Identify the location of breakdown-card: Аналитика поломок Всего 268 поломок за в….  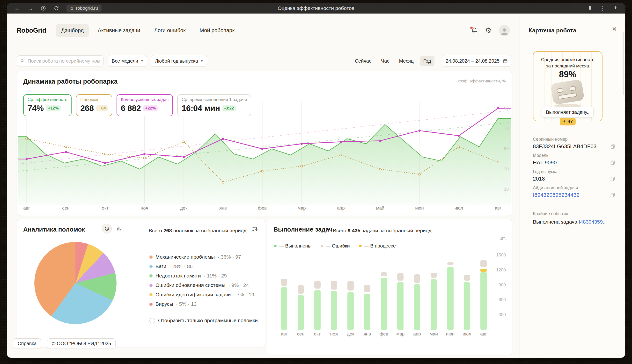
(141, 283).